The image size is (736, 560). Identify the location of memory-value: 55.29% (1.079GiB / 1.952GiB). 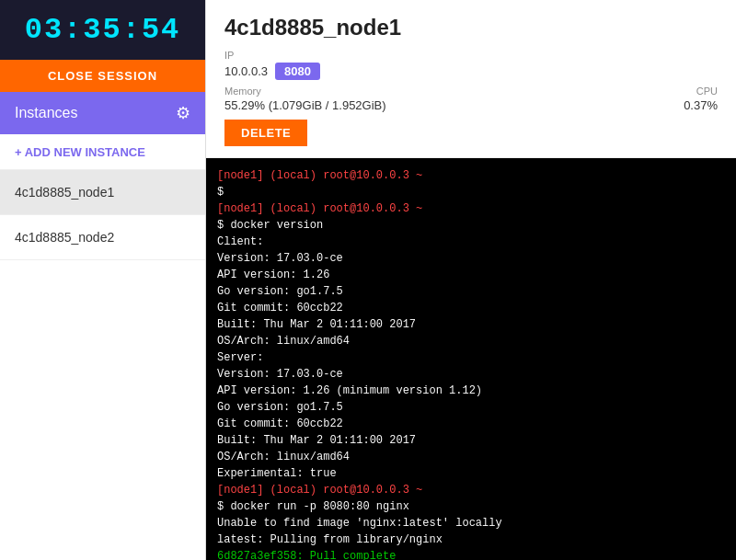
(305, 105).